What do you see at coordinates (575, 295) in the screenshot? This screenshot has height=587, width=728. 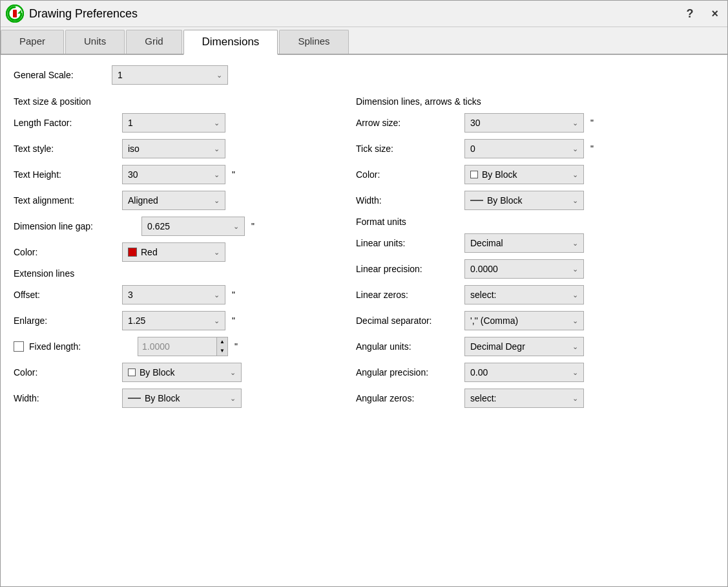 I see `linear-zeros-arrow: ⌄` at bounding box center [575, 295].